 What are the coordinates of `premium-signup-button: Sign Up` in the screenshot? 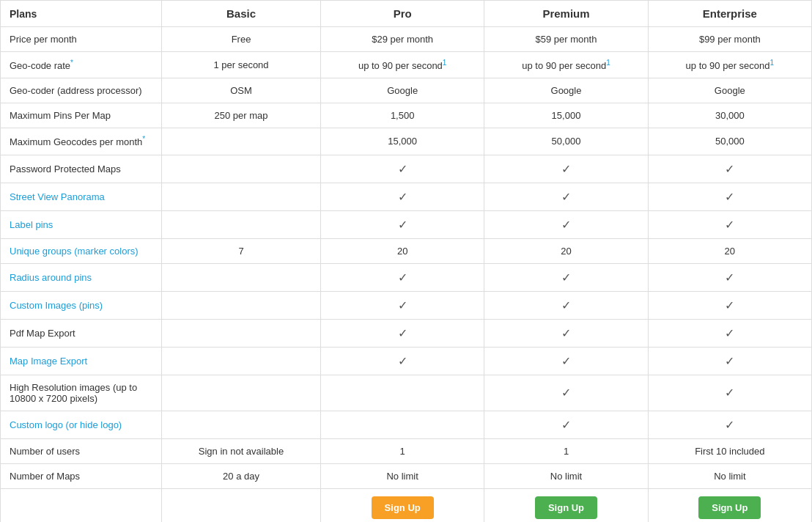 It's located at (566, 507).